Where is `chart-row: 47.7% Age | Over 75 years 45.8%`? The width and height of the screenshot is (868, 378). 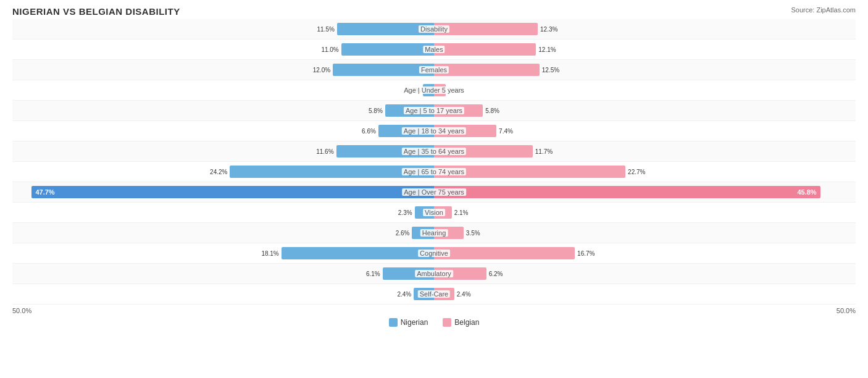
chart-row: 47.7% Age | Over 75 years 45.8% is located at coordinates (434, 193).